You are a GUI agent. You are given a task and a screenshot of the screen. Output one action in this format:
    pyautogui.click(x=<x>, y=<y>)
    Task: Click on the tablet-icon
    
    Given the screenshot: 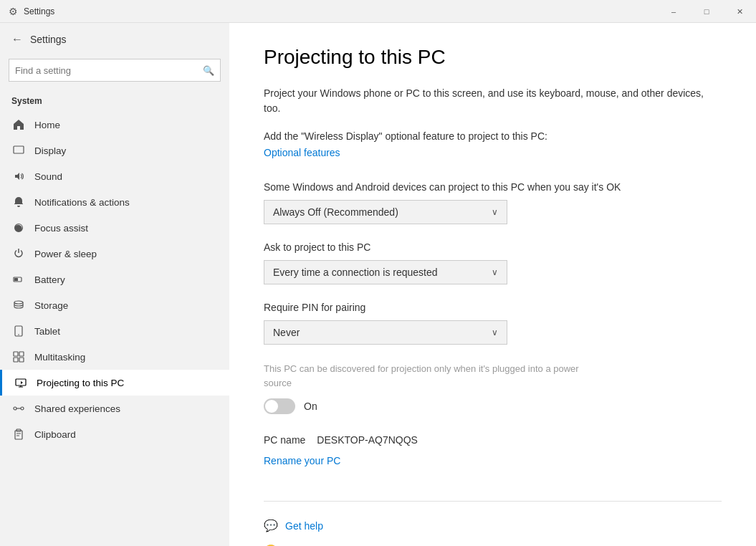 What is the action you would take?
    pyautogui.click(x=19, y=331)
    